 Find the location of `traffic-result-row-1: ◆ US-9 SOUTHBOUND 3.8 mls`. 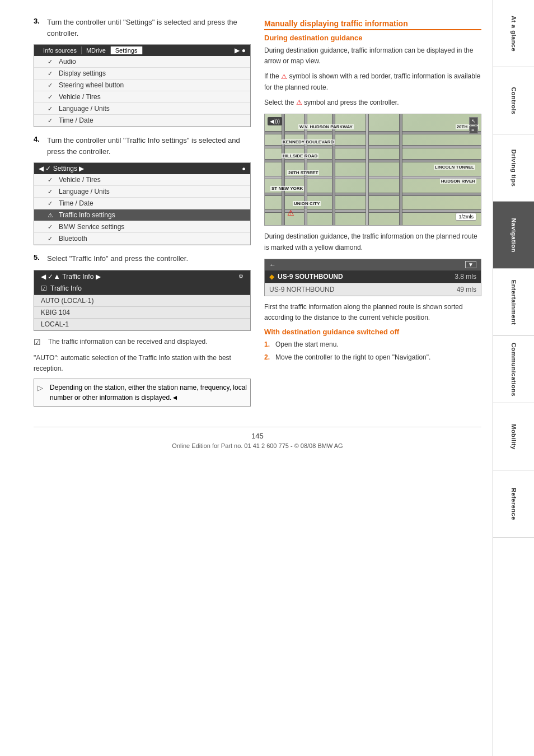

traffic-result-row-1: ◆ US-9 SOUTHBOUND 3.8 mls is located at coordinates (373, 277).